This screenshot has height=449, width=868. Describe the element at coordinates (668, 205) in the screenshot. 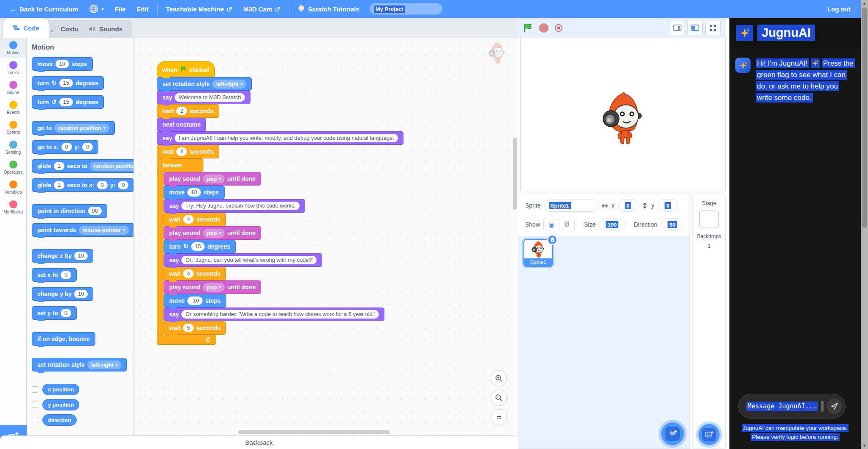

I see `y-position-input: 0` at that location.